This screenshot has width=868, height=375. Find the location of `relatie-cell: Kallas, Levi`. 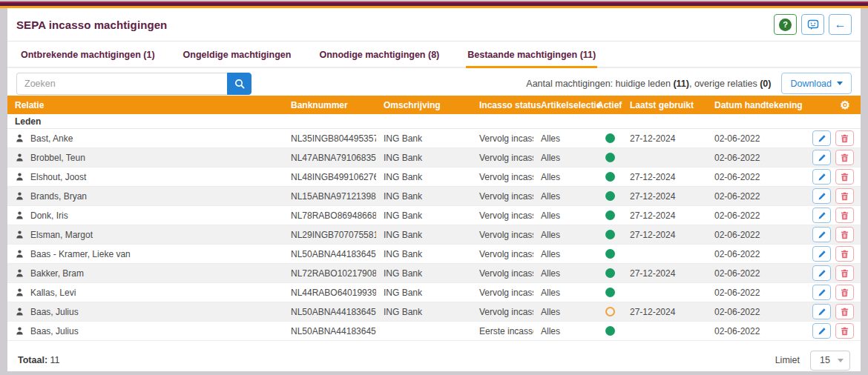

relatie-cell: Kallas, Levi is located at coordinates (145, 293).